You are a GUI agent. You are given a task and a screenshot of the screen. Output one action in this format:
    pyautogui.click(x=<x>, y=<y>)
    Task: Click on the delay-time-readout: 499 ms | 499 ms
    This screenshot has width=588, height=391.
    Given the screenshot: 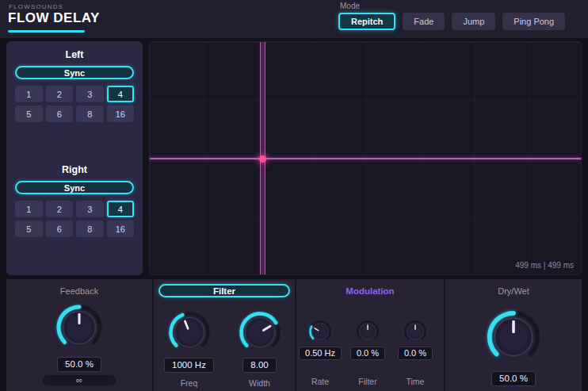 What is the action you would take?
    pyautogui.click(x=544, y=265)
    